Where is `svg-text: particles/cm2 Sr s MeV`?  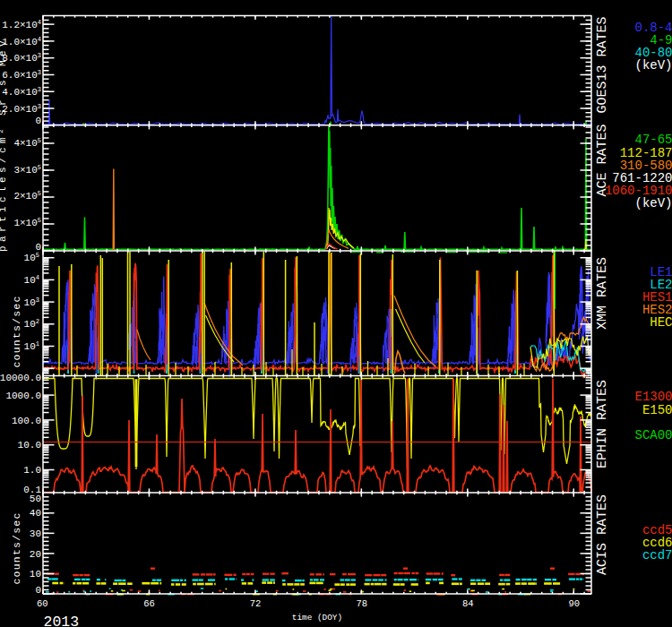 svg-text: particles/cm2 Sr s MeV is located at coordinates (4, 144).